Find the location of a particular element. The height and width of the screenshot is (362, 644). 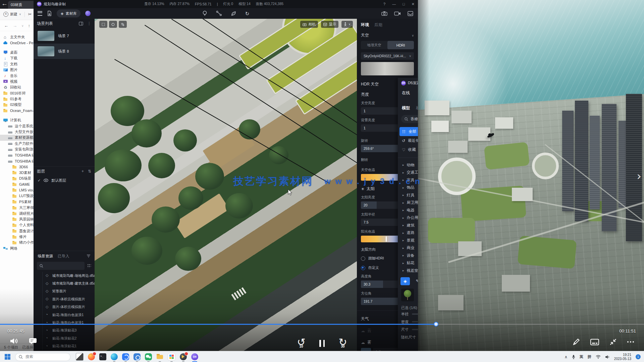

browser-app-icon is located at coordinates (125, 357).